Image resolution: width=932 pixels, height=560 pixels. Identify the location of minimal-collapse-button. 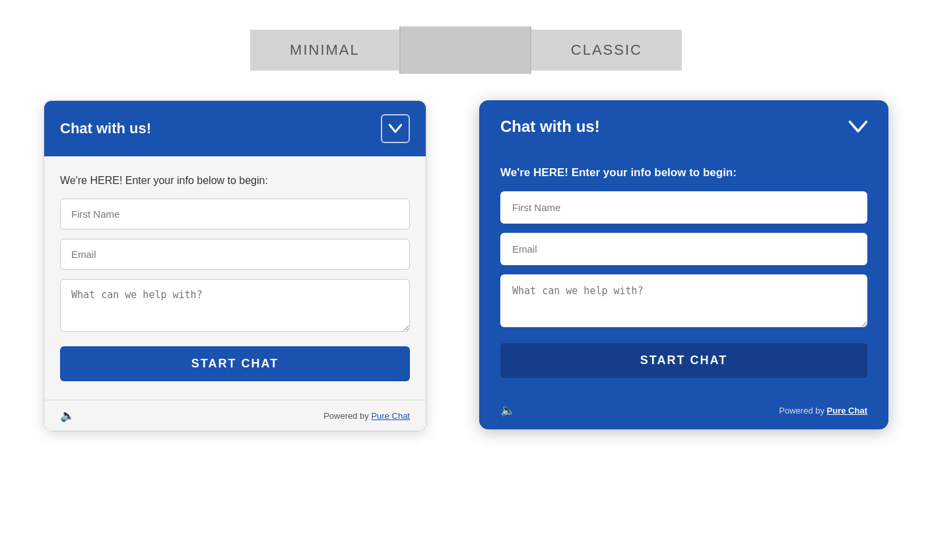
(395, 129).